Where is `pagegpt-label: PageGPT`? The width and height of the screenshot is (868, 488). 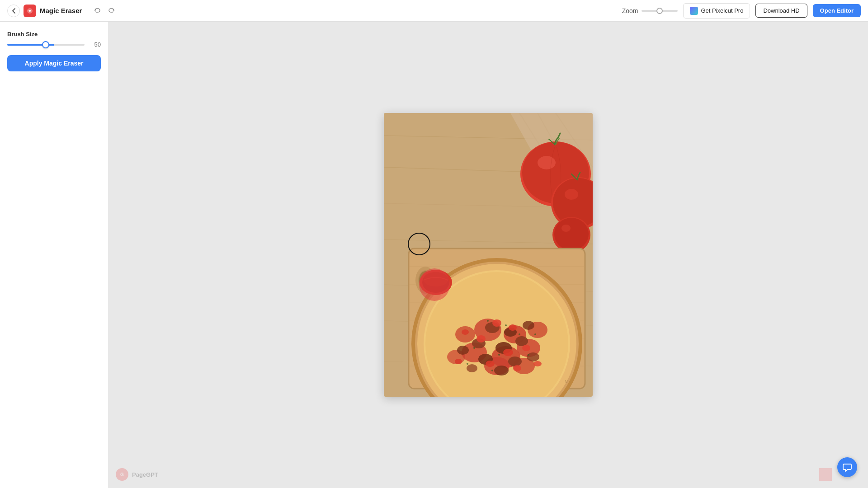 pagegpt-label: PageGPT is located at coordinates (145, 474).